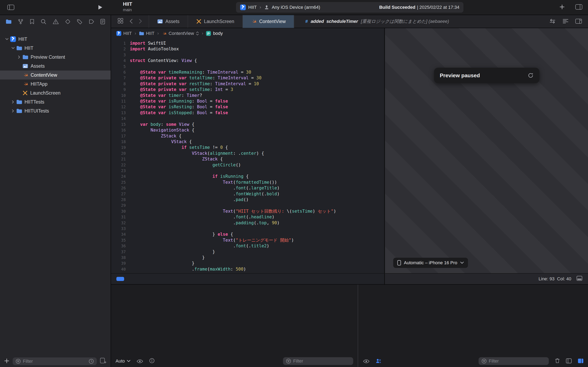  What do you see at coordinates (248, 246) in the screenshot?
I see `code-line: 36 .font(.title2)` at bounding box center [248, 246].